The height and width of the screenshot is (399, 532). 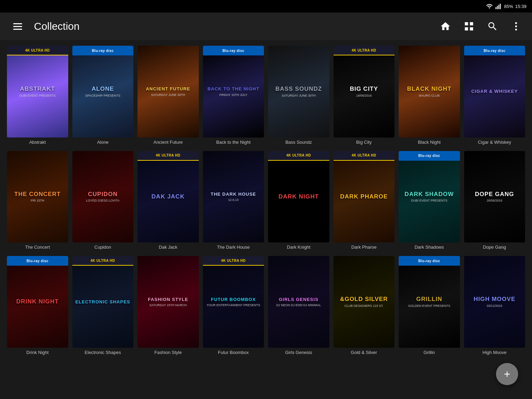 What do you see at coordinates (507, 374) in the screenshot?
I see `add-button: +` at bounding box center [507, 374].